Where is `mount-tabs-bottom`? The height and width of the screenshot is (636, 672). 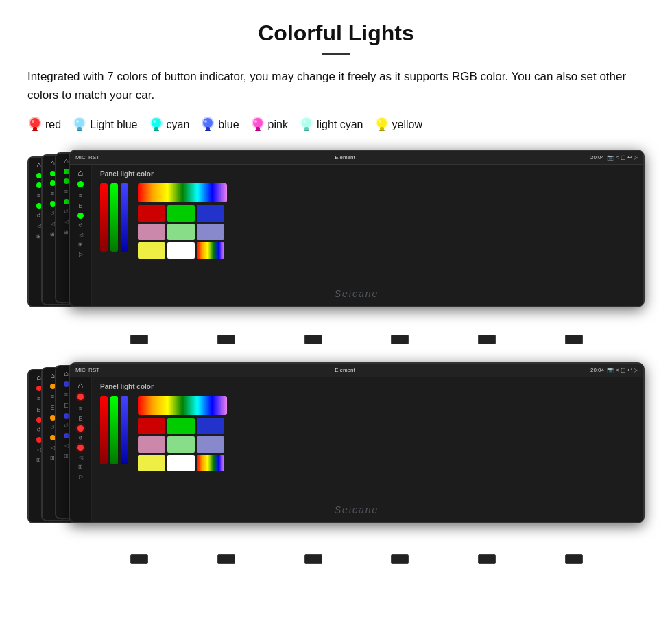
mount-tabs-bottom is located at coordinates (357, 561).